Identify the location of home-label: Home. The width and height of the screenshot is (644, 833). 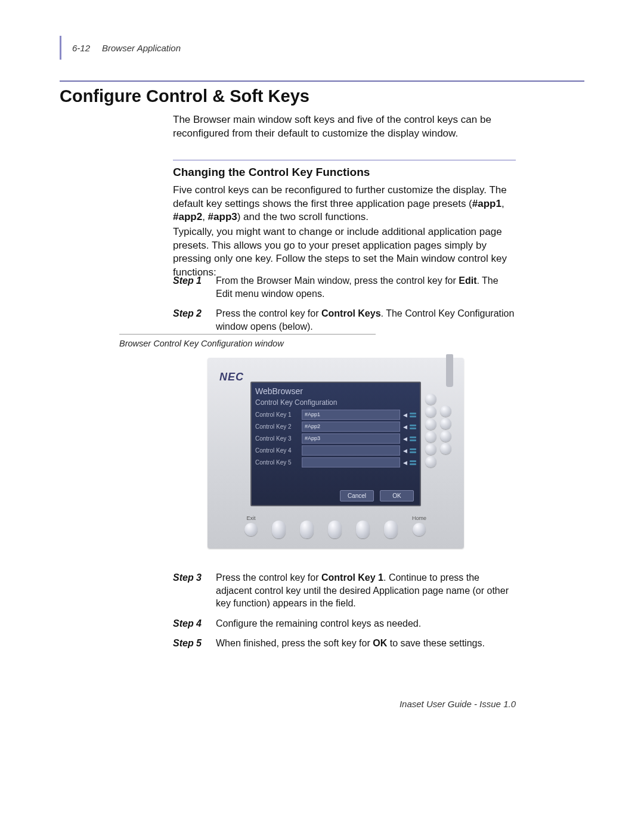
(419, 519).